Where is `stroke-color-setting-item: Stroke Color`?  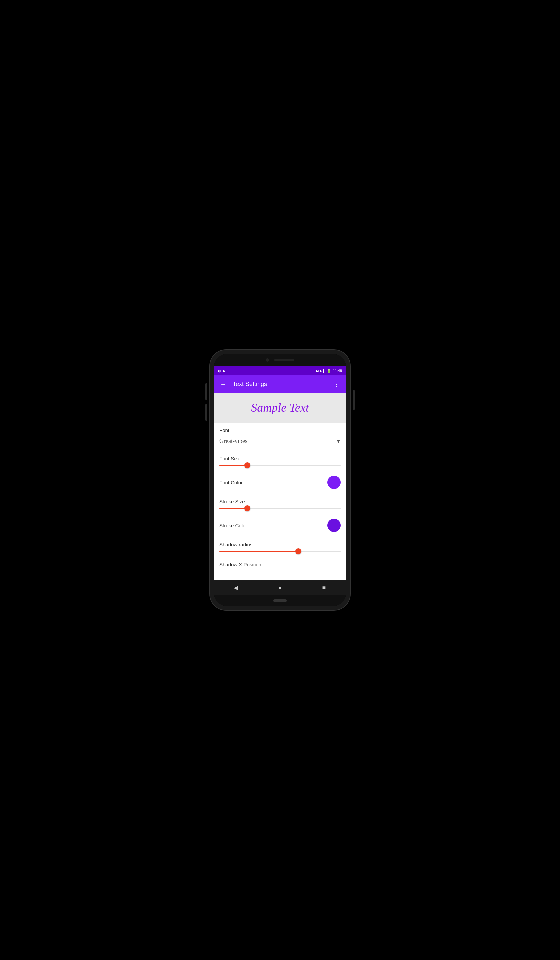
stroke-color-setting-item: Stroke Color is located at coordinates (280, 526).